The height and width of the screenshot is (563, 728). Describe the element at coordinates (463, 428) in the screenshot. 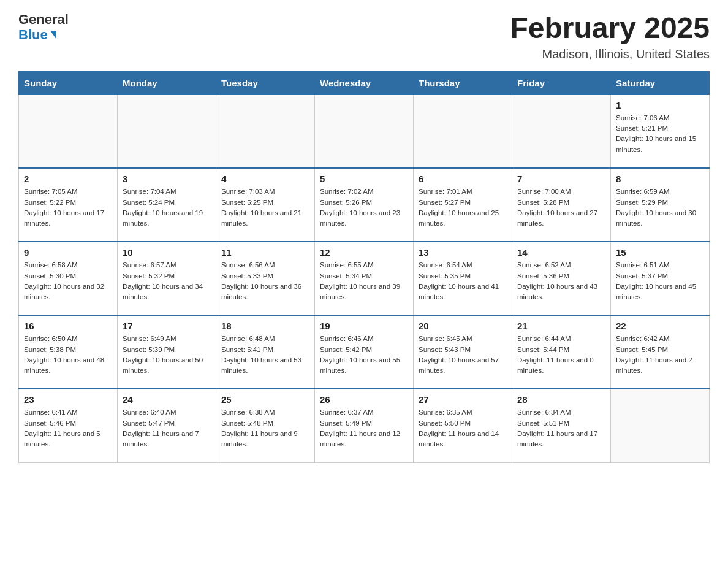

I see `day-info: Sunrise: 6:35 AMSunset: 5:50 PMDaylight:…` at that location.